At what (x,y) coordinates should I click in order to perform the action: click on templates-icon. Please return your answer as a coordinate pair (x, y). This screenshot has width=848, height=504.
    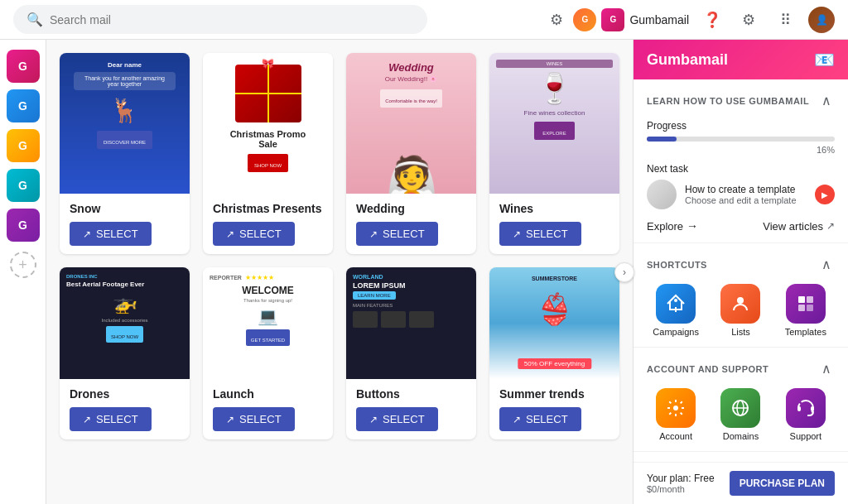
    Looking at the image, I should click on (806, 304).